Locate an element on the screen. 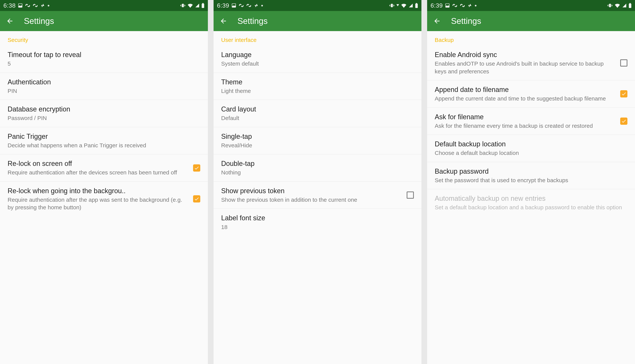 This screenshot has width=635, height=364. setting-authentication: Authentication PIN is located at coordinates (104, 86).